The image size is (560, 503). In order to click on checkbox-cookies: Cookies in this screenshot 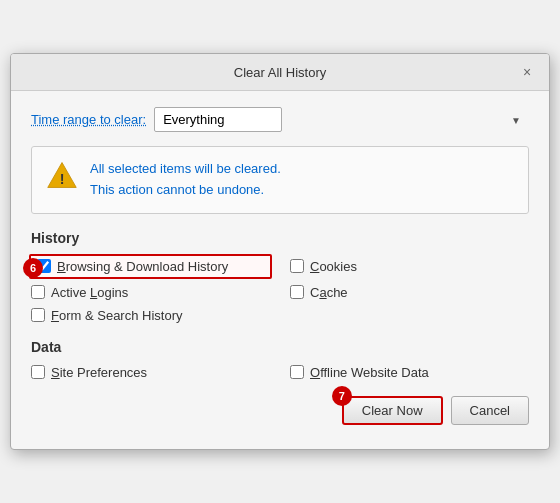, I will do `click(410, 266)`.